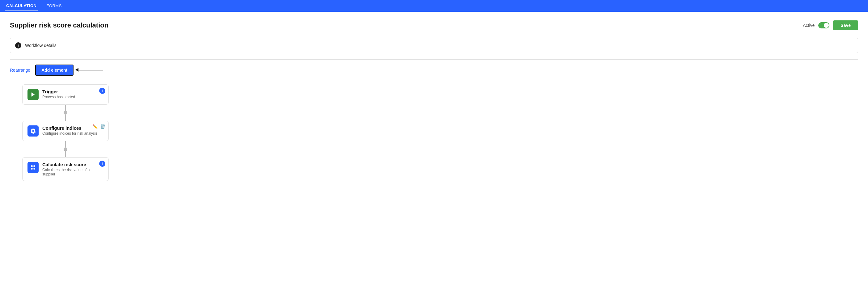 The height and width of the screenshot is (299, 868). Describe the element at coordinates (73, 133) in the screenshot. I see `configure-indices-subtitle: Configure indices for risk analysis` at that location.